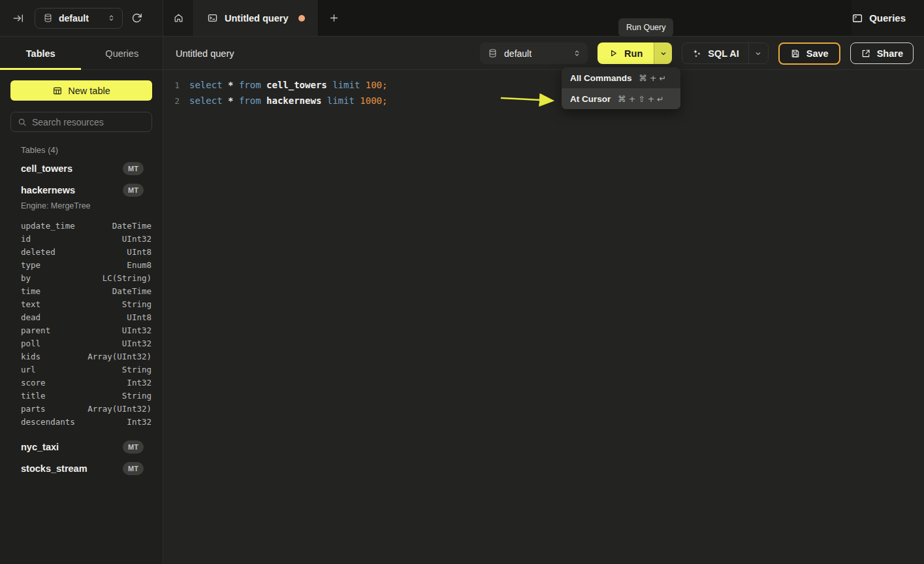  I want to click on table-row: hackernewsMT, so click(81, 190).